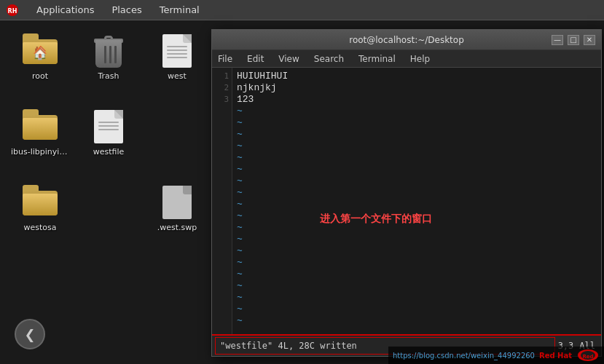 The height and width of the screenshot is (364, 604). Describe the element at coordinates (417, 321) in the screenshot. I see `text-line-22: ~` at that location.